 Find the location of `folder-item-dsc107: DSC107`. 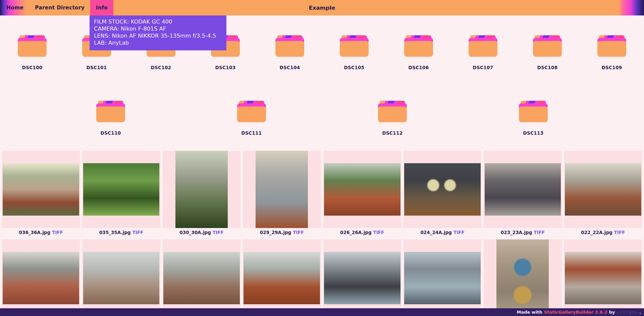

folder-item-dsc107: DSC107 is located at coordinates (483, 53).